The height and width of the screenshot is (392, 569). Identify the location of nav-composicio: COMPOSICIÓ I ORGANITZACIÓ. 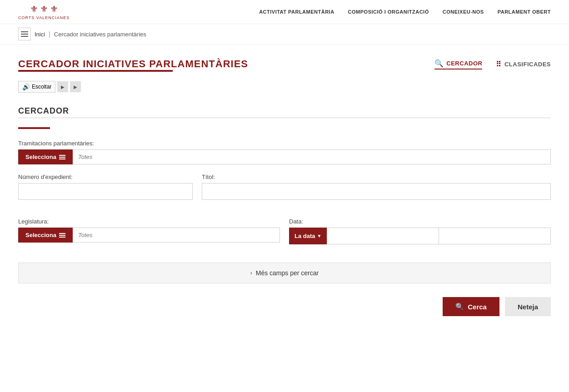
(389, 12).